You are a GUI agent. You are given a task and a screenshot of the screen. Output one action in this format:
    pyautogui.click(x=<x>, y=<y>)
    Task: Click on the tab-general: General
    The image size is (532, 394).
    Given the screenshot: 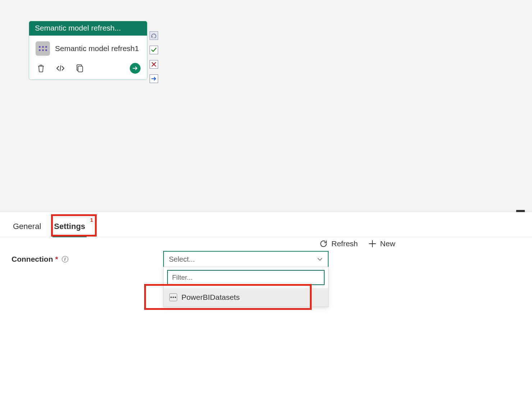 What is the action you would take?
    pyautogui.click(x=27, y=228)
    